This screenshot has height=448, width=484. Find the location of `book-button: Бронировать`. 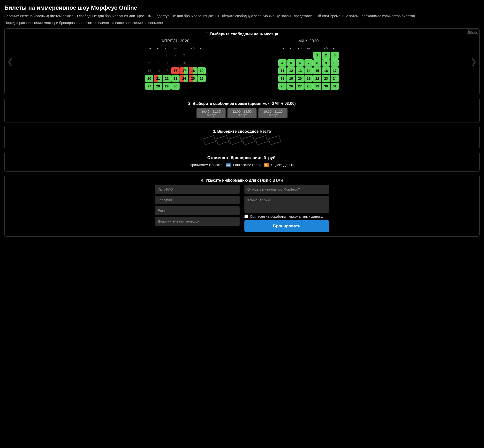

book-button: Бронировать is located at coordinates (287, 226).